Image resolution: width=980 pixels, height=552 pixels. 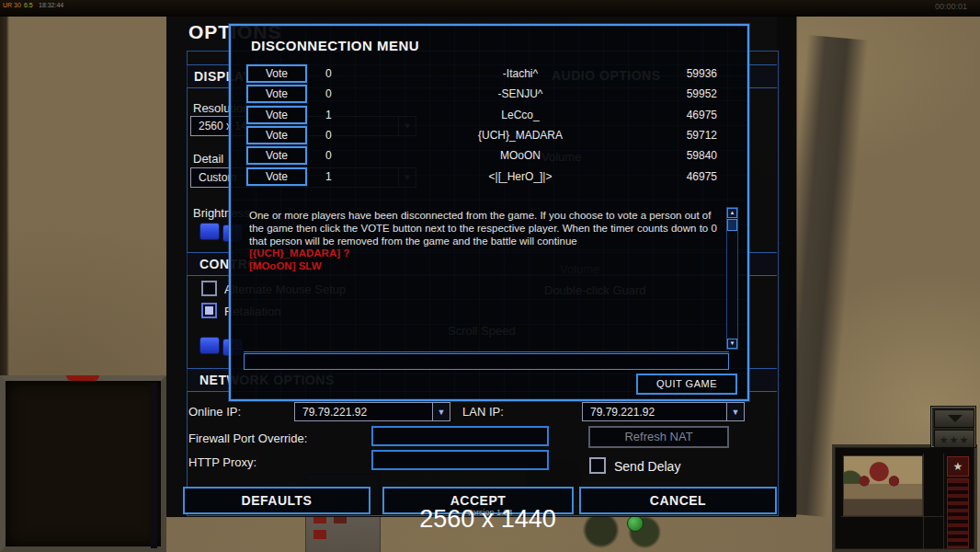 What do you see at coordinates (954, 439) in the screenshot?
I see `generals-rank-button: ★★★` at bounding box center [954, 439].